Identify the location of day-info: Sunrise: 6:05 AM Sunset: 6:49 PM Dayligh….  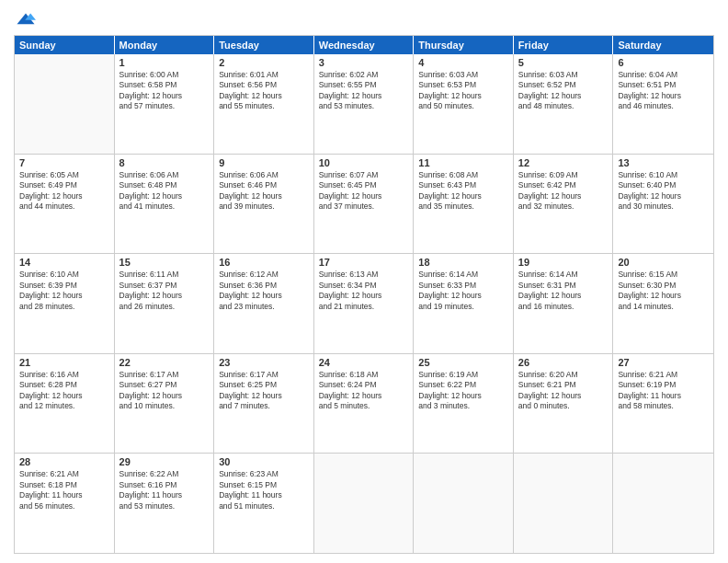
(64, 191).